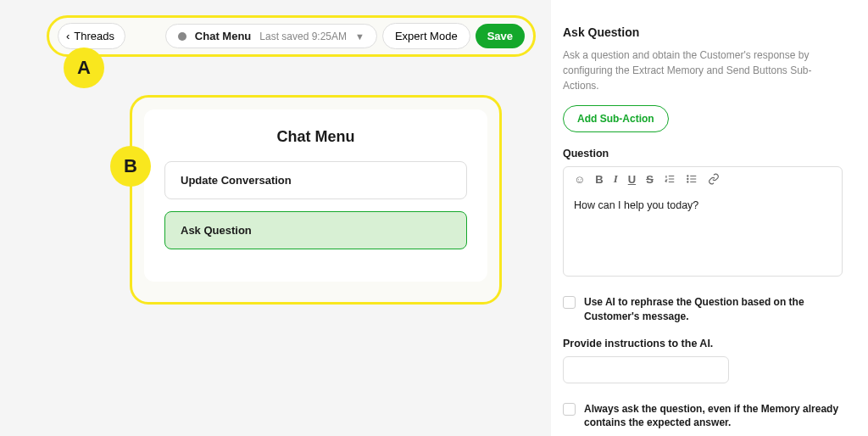  Describe the element at coordinates (649, 180) in the screenshot. I see `strikethrough-icon: S` at that location.